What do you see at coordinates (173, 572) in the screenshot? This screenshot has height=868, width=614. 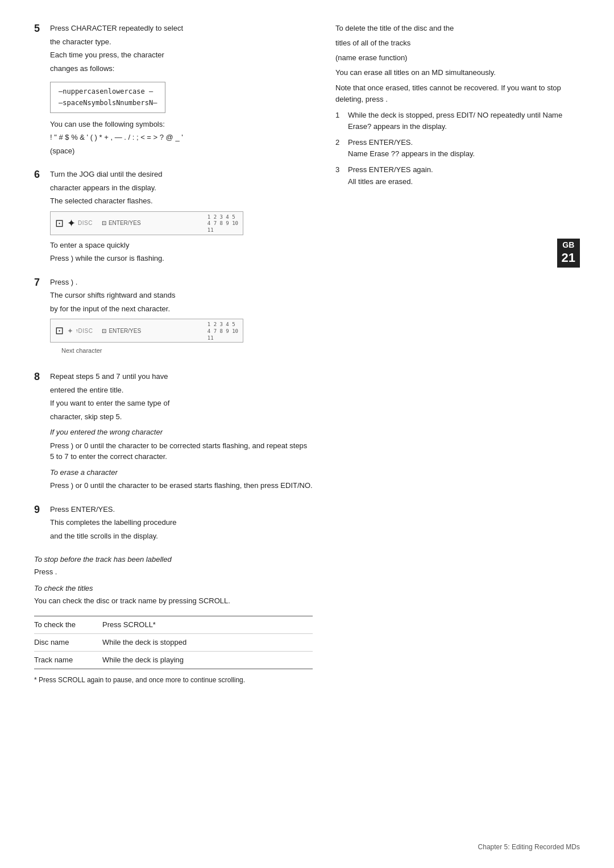 I see `stop-before-body: Press .` at bounding box center [173, 572].